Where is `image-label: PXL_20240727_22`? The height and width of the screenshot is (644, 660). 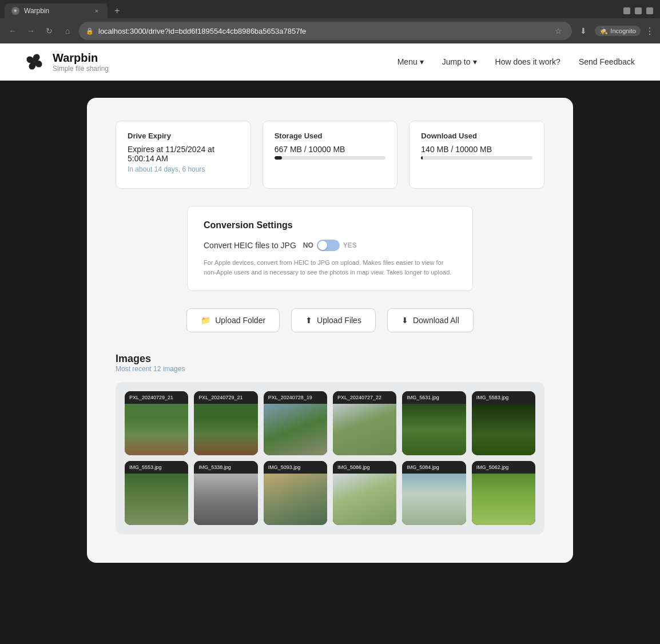
image-label: PXL_20240727_22 is located at coordinates (365, 397).